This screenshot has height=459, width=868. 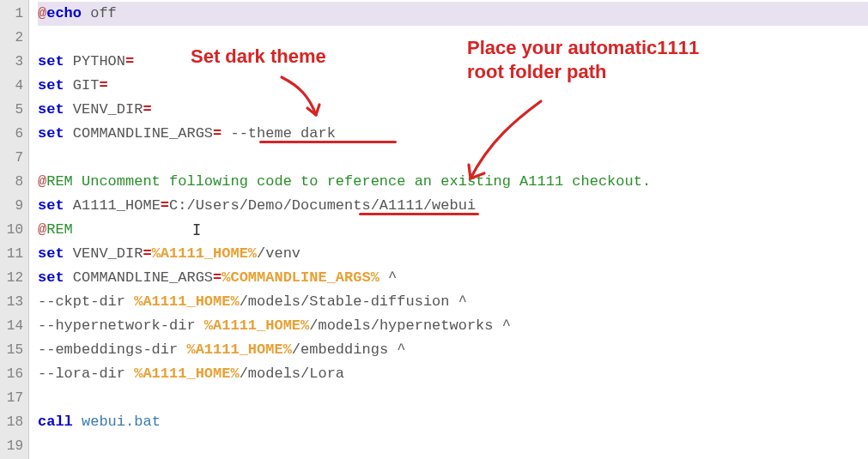 I want to click on code-token: webui.bat, so click(x=117, y=422).